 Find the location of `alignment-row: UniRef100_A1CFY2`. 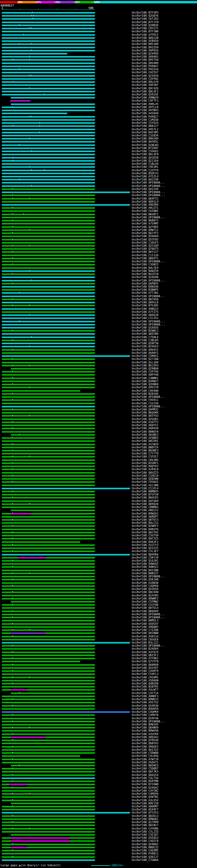

alignment-row: UniRef100_A1CFY2 is located at coordinates (98, 545).